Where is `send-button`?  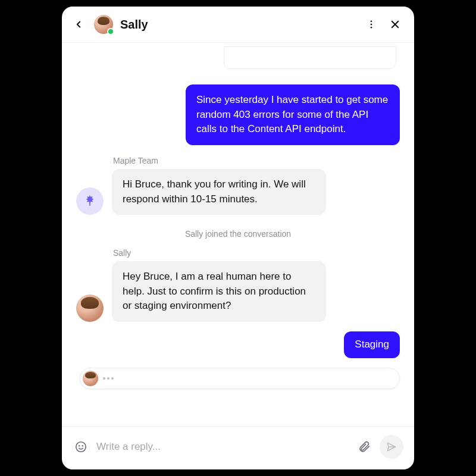 send-button is located at coordinates (392, 447).